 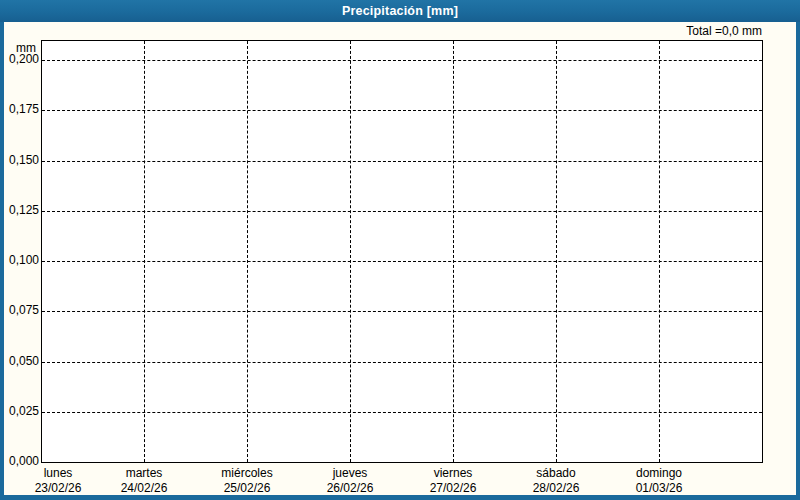 What do you see at coordinates (659, 480) in the screenshot?
I see `x-day-label: domingo01/03/26` at bounding box center [659, 480].